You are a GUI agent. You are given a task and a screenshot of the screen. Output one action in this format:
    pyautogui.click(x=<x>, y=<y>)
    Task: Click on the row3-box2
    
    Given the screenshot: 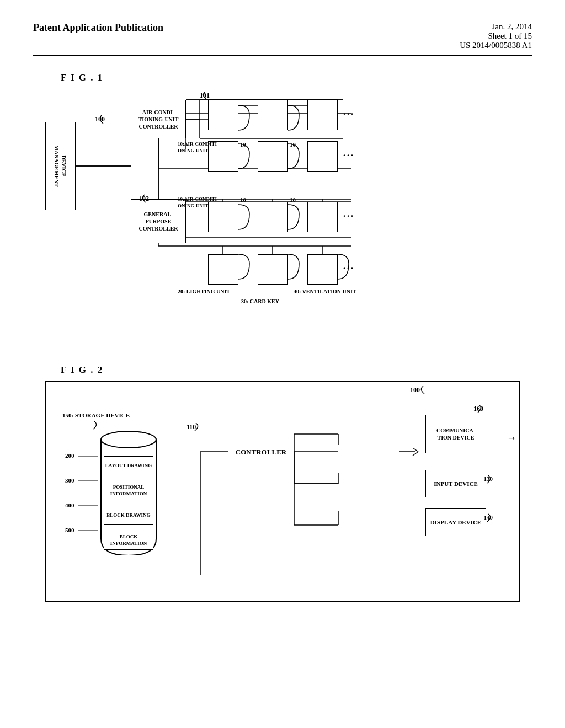 What is the action you would take?
    pyautogui.click(x=273, y=217)
    